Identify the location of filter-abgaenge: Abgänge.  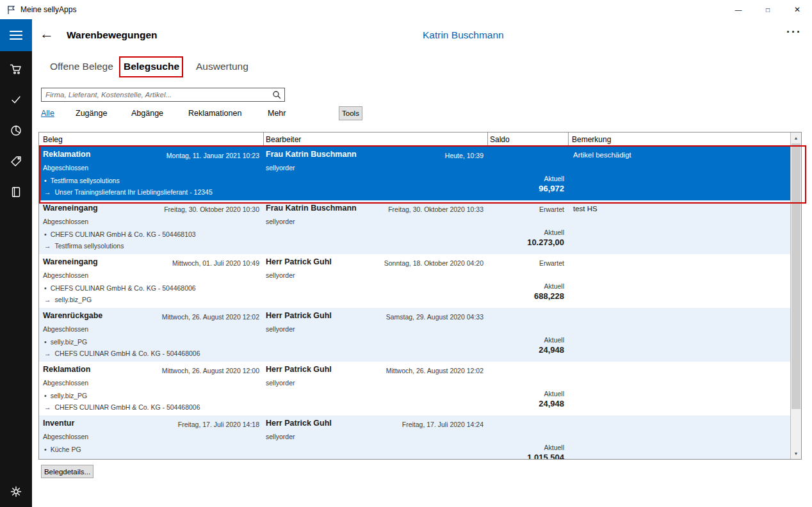
(147, 113).